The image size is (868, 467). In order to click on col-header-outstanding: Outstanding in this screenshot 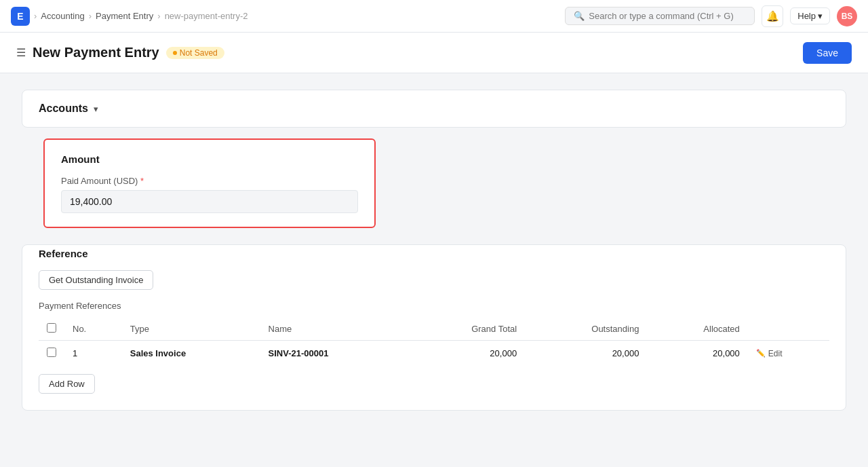, I will do `click(586, 329)`.